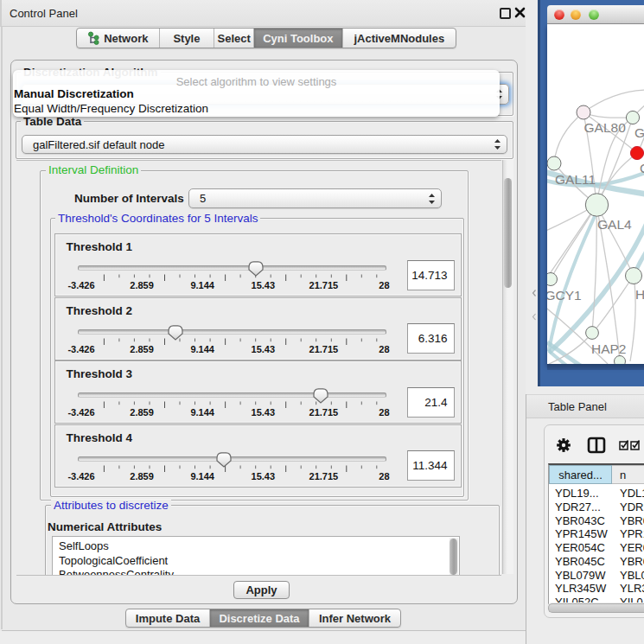  I want to click on svg-text: HIS7, so click(640, 294).